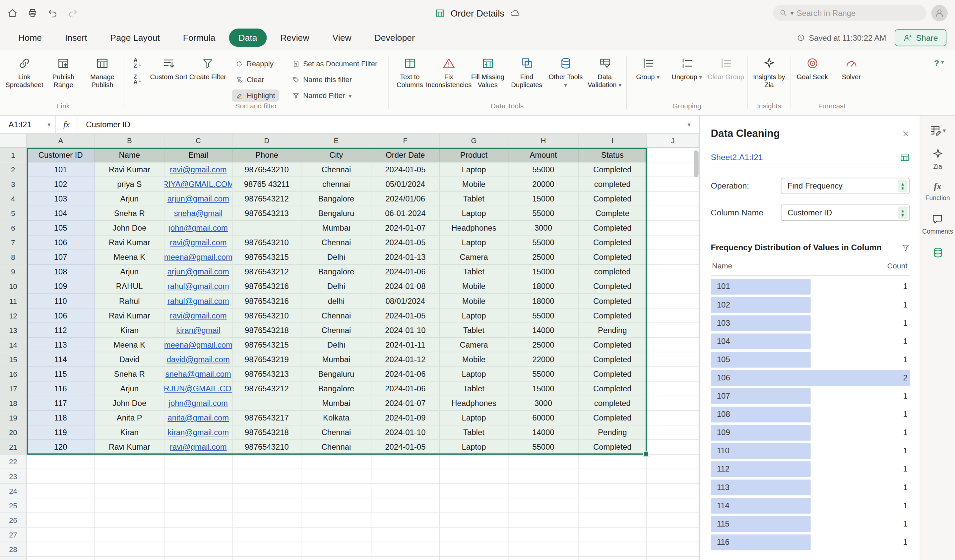 The height and width of the screenshot is (560, 955). I want to click on cell-F20: 2024-01-10, so click(405, 433).